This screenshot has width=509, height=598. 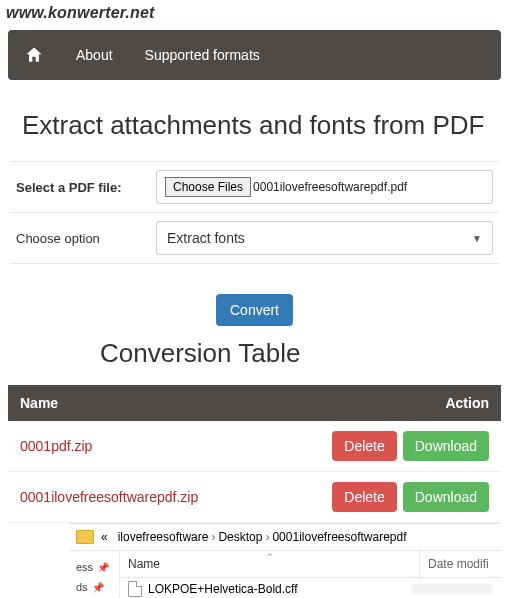 What do you see at coordinates (254, 55) in the screenshot?
I see `navbar: About Supported formats` at bounding box center [254, 55].